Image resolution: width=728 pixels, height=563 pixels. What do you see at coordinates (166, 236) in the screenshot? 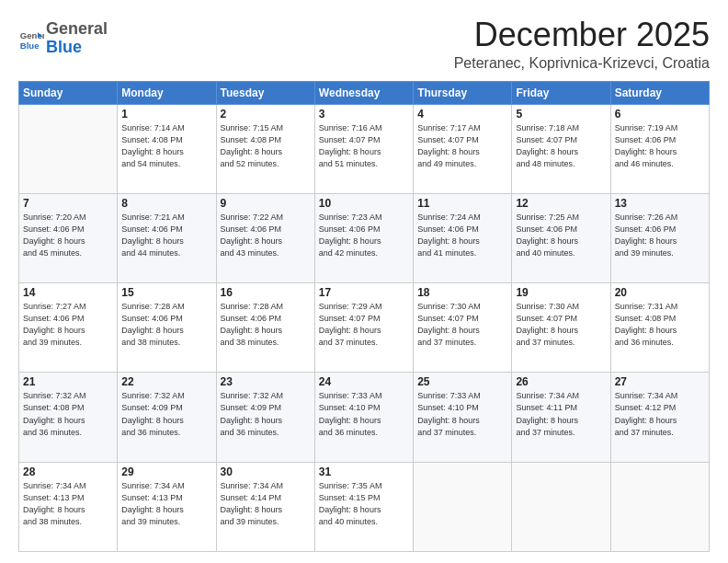
I see `day-info: Sunrise: 7:21 AM Sunset: 4:06 PM Dayligh…` at bounding box center [166, 236].